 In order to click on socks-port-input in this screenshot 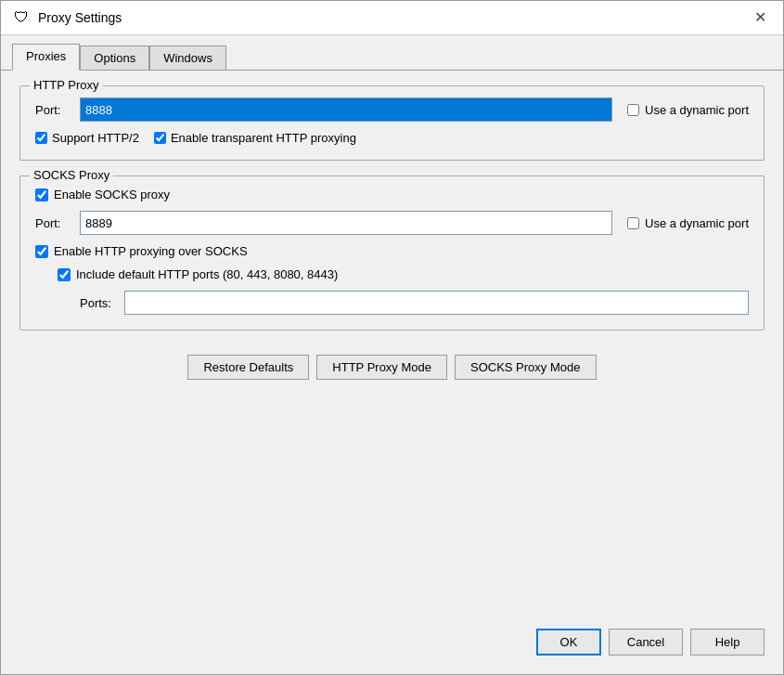, I will do `click(346, 223)`.